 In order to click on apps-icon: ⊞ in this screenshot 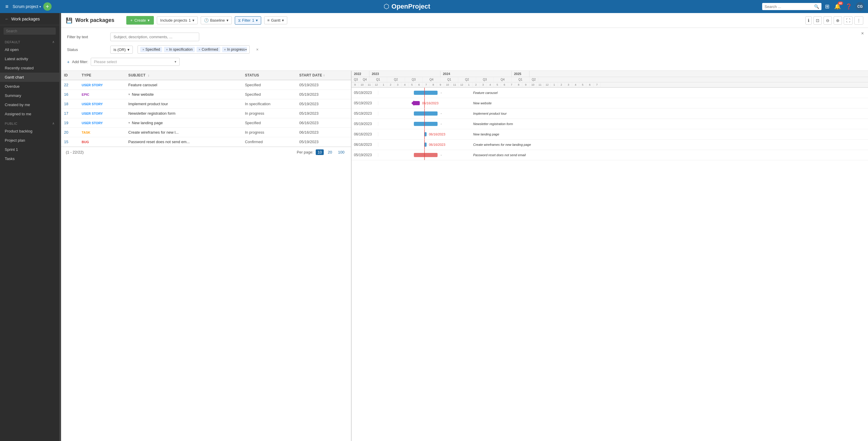, I will do `click(827, 7)`.